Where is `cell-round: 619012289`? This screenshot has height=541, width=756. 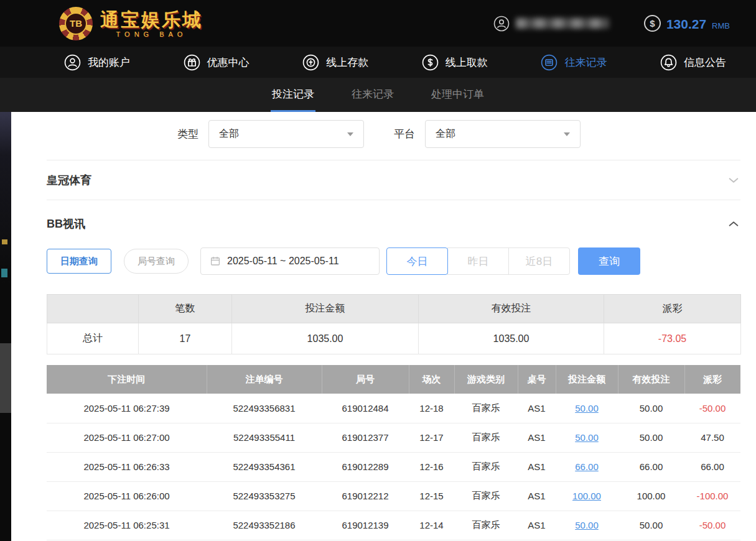 cell-round: 619012289 is located at coordinates (365, 466).